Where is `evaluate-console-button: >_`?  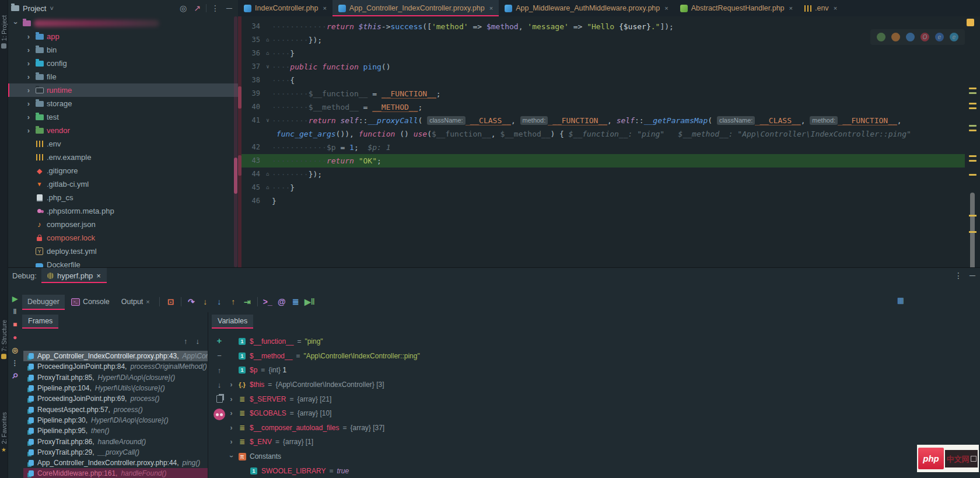
evaluate-console-button: >_ is located at coordinates (268, 302).